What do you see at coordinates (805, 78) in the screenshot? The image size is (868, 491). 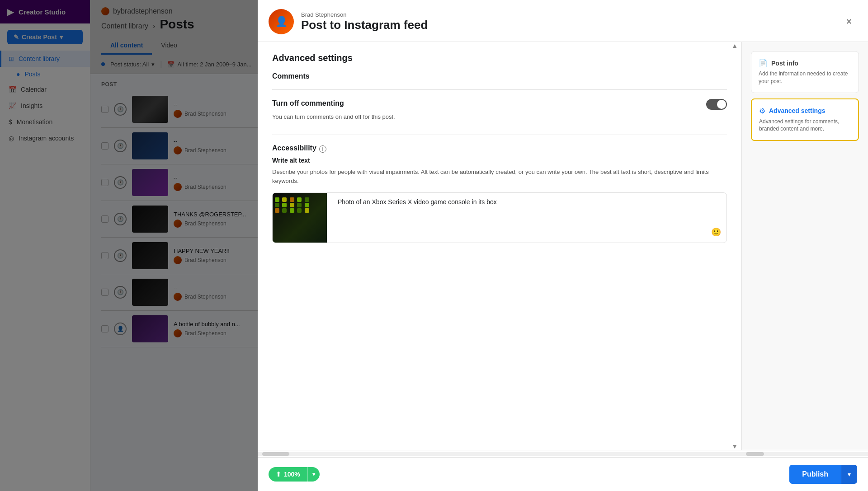 I see `post-info-desc: Add the information needed to create you…` at bounding box center [805, 78].